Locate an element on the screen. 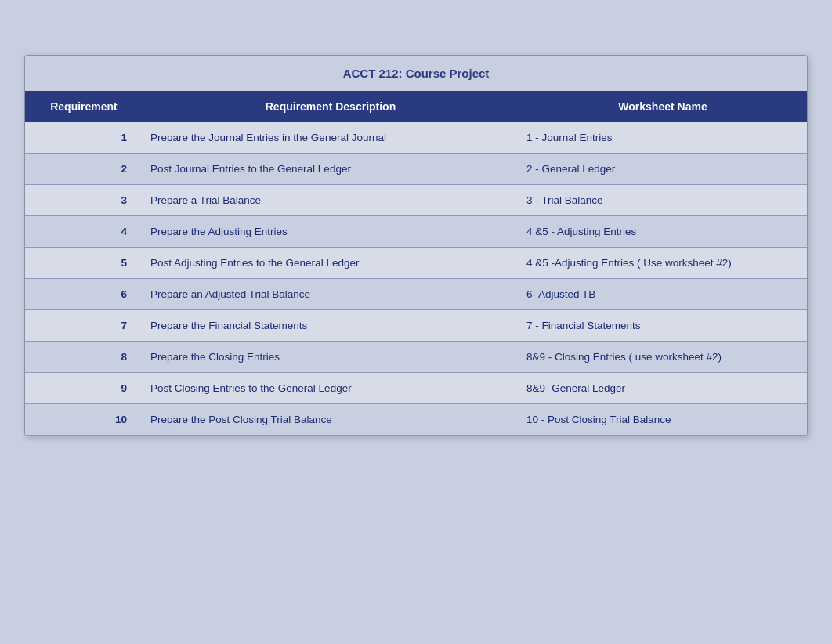 This screenshot has height=644, width=832. cell-worksheet-name: 1 - Journal Entries is located at coordinates (663, 138).